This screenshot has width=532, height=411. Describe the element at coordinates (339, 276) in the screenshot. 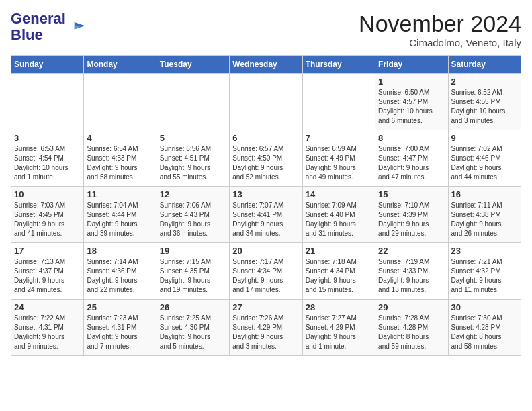

I see `day-info: Sunrise: 7:18 AM Sunset: 4:34 PM Dayligh…` at that location.